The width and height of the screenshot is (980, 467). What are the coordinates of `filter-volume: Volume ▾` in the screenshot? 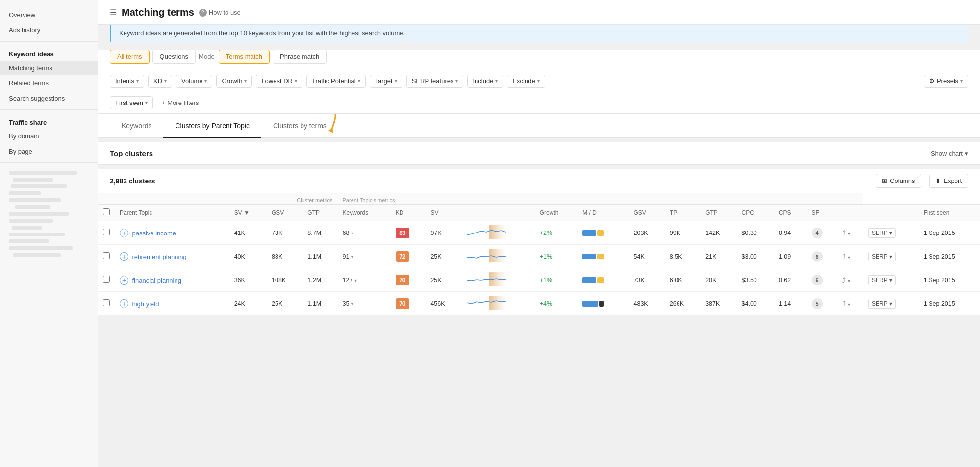 It's located at (194, 81).